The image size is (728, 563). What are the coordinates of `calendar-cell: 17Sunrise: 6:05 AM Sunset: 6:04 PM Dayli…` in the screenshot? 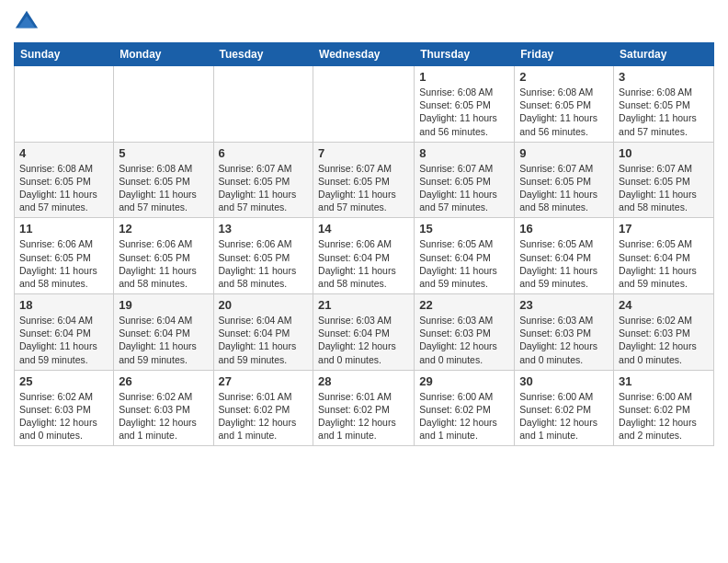 It's located at (664, 256).